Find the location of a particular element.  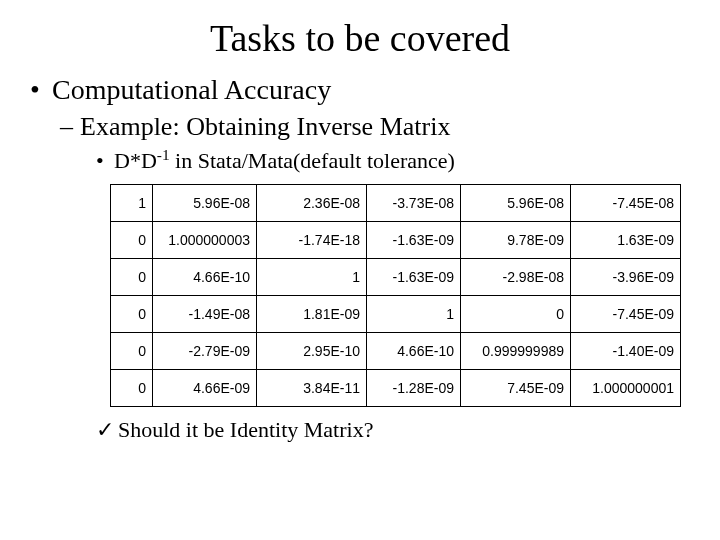

table-cell: -2.79E-09 is located at coordinates (205, 352).